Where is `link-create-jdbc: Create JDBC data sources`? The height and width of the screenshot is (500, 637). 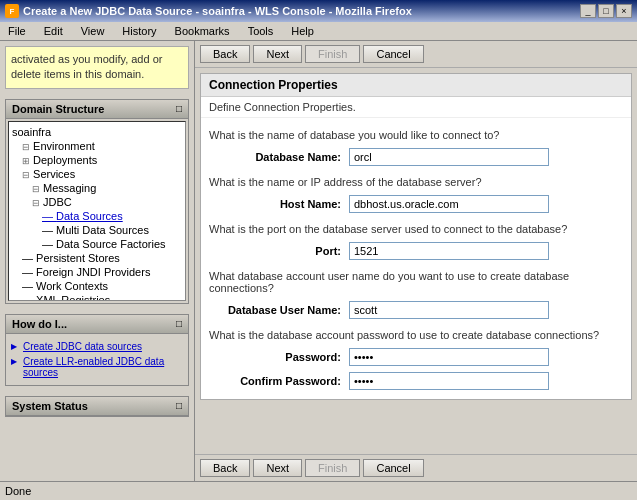 link-create-jdbc: Create JDBC data sources is located at coordinates (97, 346).